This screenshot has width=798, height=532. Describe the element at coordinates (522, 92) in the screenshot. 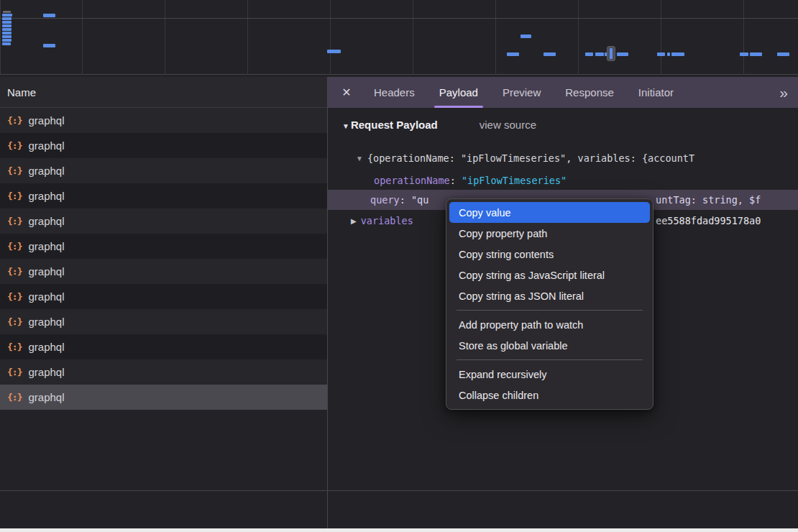

I see `tab-preview: Preview` at that location.